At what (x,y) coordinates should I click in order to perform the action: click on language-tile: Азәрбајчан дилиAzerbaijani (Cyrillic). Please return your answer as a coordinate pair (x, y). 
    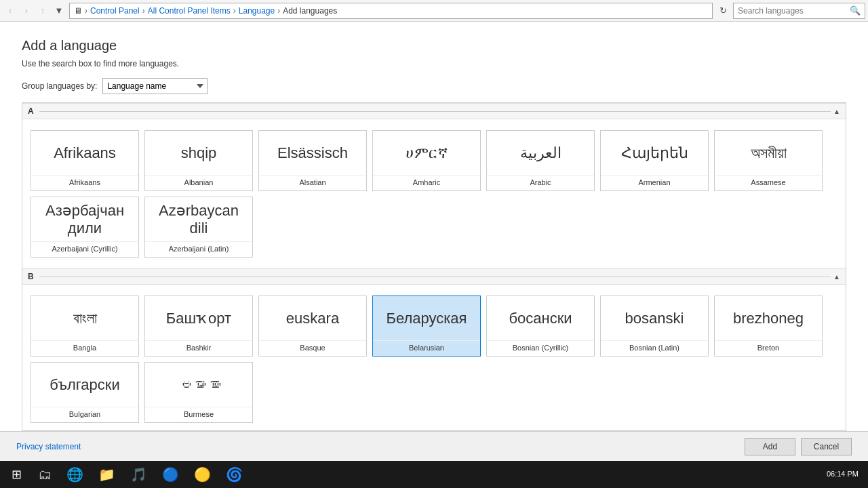
    Looking at the image, I should click on (85, 227).